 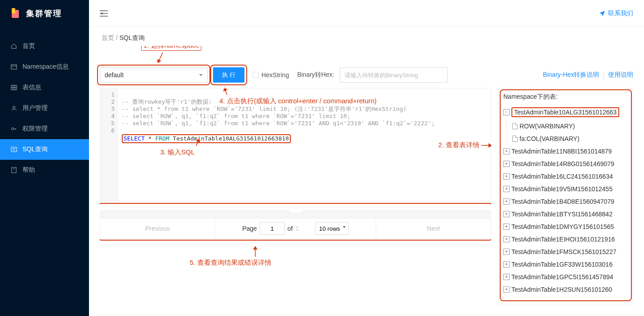 What do you see at coordinates (566, 202) in the screenshot?
I see `tree-table-item: +TestAdminTable1B4D8E1560947079` at bounding box center [566, 202].